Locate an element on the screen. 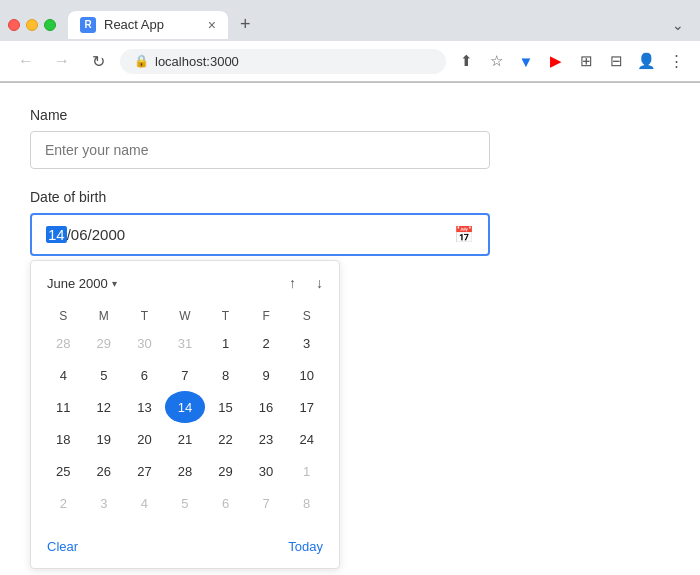 The image size is (700, 575). calendar-day: 15 is located at coordinates (226, 407).